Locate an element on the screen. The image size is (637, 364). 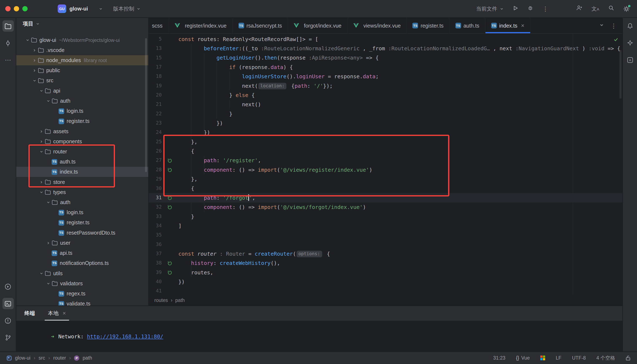
tree-item-glow-ui: glow-ui~/WebstormProjects/glow-ui is located at coordinates (82, 40).